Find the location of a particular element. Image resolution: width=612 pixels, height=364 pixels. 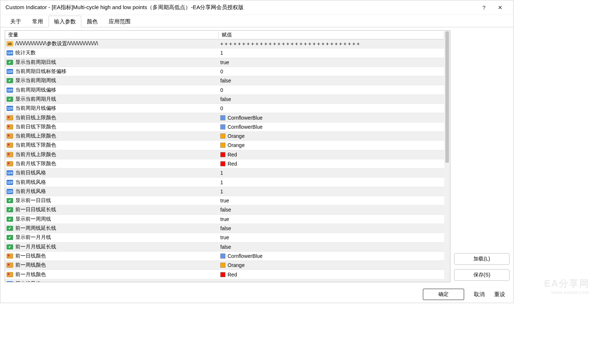

tab-2: 输入参数 is located at coordinates (65, 22).